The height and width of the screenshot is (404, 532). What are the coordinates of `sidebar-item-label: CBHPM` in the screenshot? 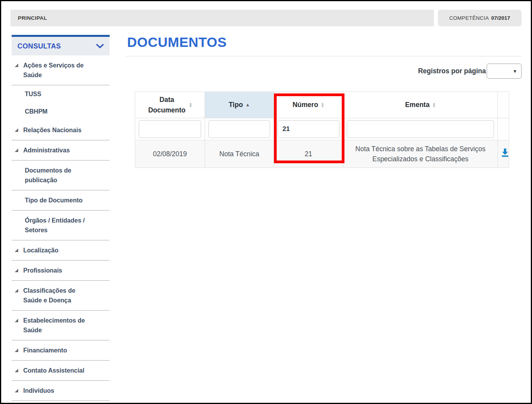 It's located at (36, 112).